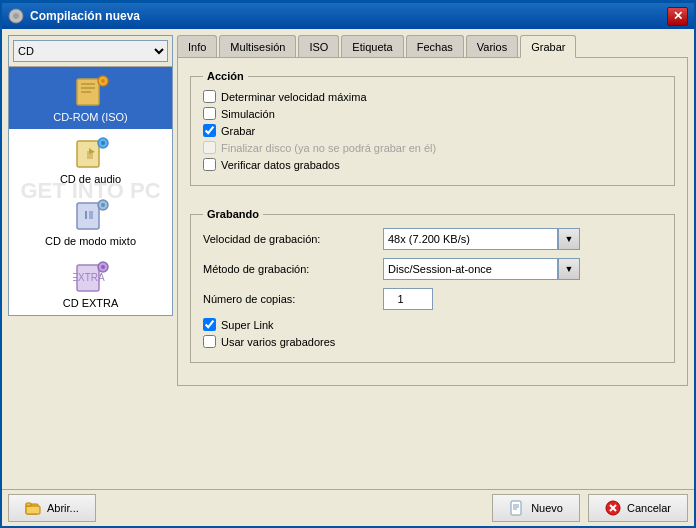 This screenshot has height=528, width=696. What do you see at coordinates (90, 176) in the screenshot?
I see `left-panel: CDCD-ROM (ISO)CD de audioCD de modo mixt…` at bounding box center [90, 176].